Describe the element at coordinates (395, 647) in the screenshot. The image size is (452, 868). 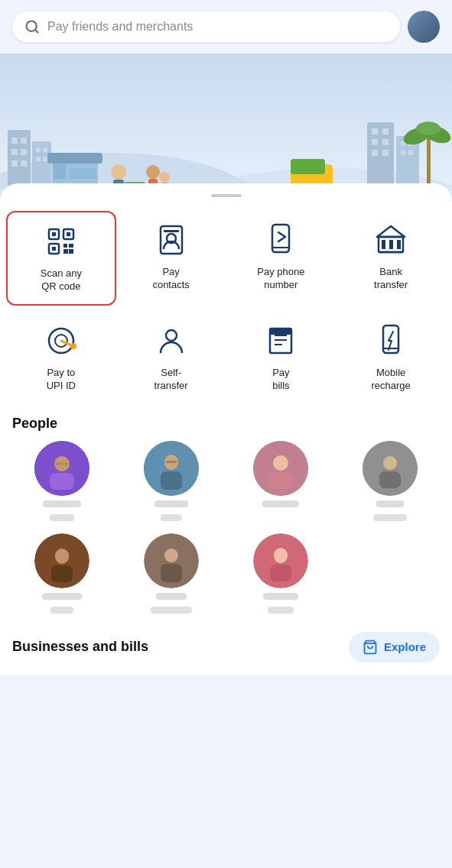
I see `explore-button: Explore` at that location.